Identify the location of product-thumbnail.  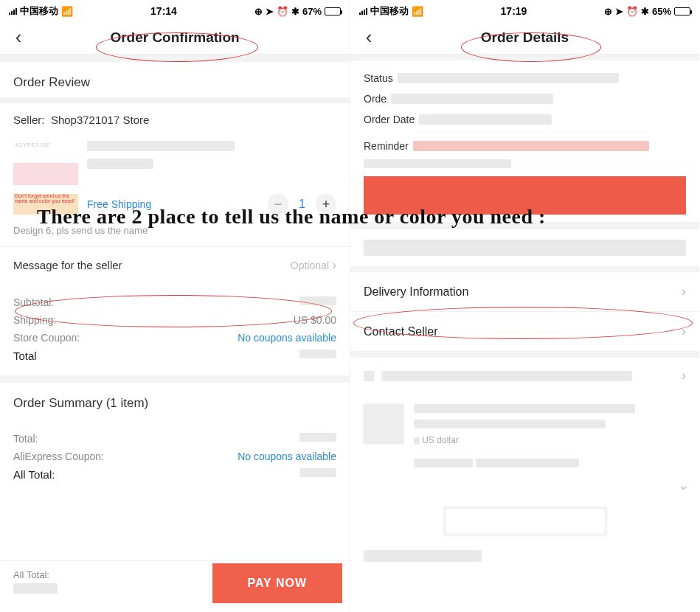
(384, 424).